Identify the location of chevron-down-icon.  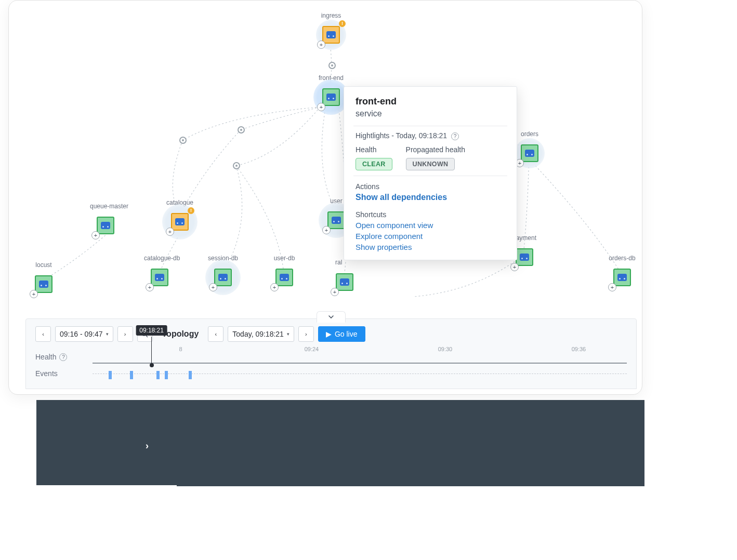
(331, 317).